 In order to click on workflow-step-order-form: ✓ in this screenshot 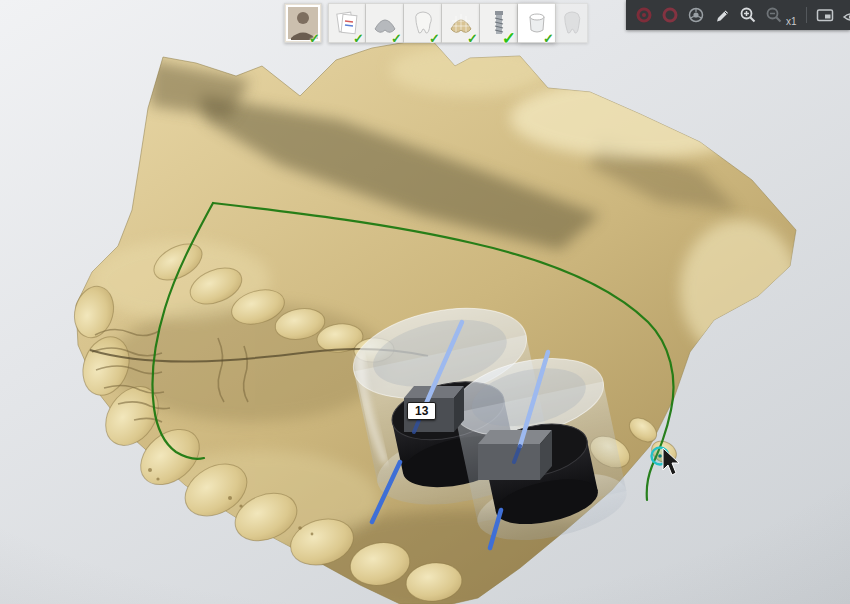, I will do `click(347, 23)`.